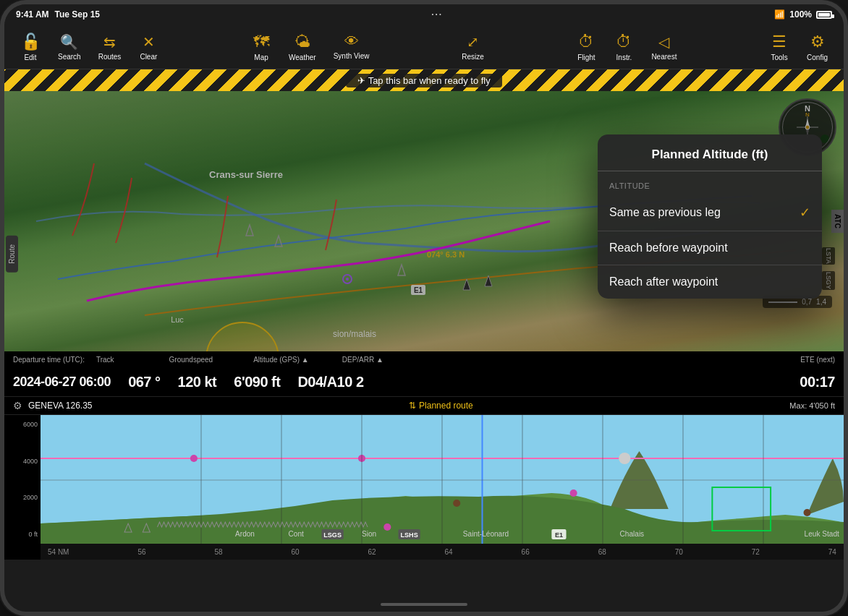 The image size is (848, 616). I want to click on synthview-label: Synth View, so click(352, 56).